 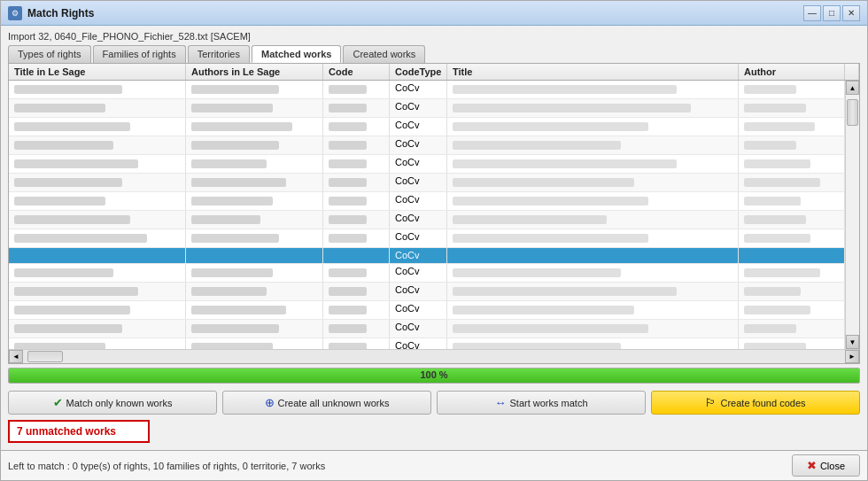 I want to click on tab-territories: Territories, so click(x=219, y=54).